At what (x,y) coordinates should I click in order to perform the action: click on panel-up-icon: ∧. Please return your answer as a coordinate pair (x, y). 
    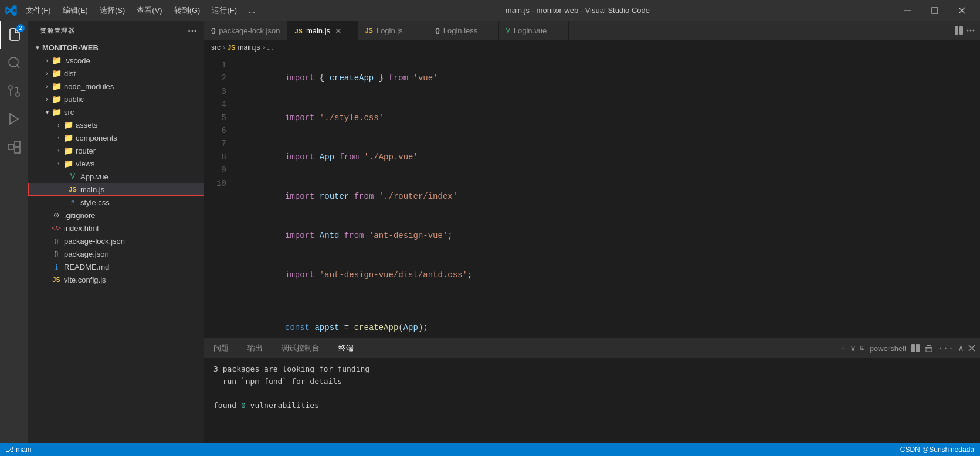
    Looking at the image, I should click on (961, 348).